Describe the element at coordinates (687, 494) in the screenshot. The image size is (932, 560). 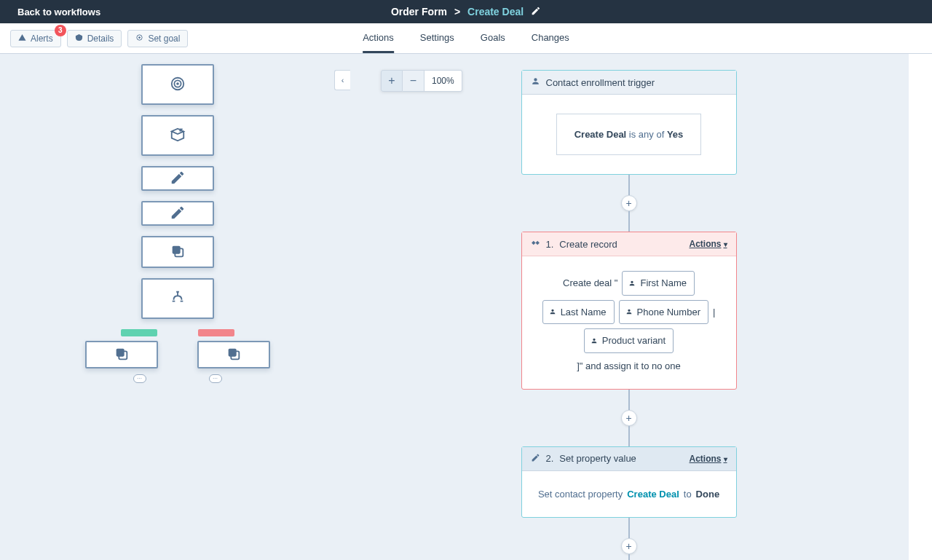
I see `step2-mid: to` at that location.